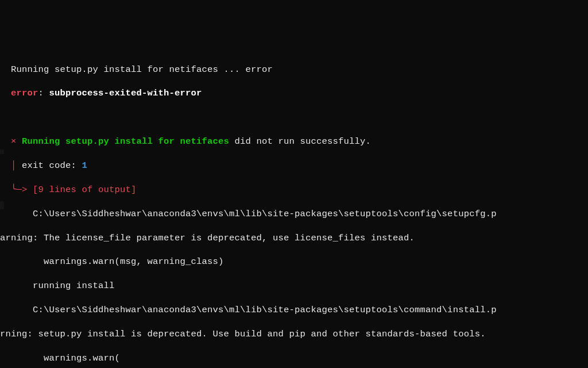 This screenshot has width=588, height=368. I want to click on error-label: error, so click(20, 93).